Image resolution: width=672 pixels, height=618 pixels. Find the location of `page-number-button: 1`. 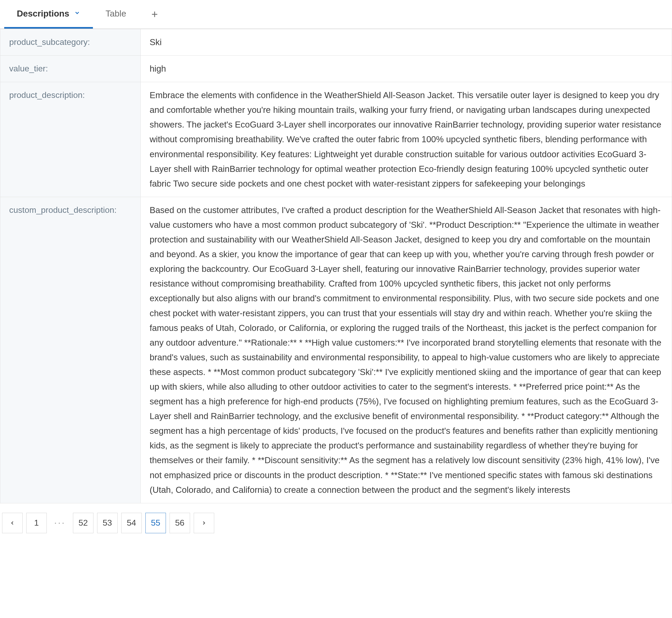

page-number-button: 1 is located at coordinates (36, 523).